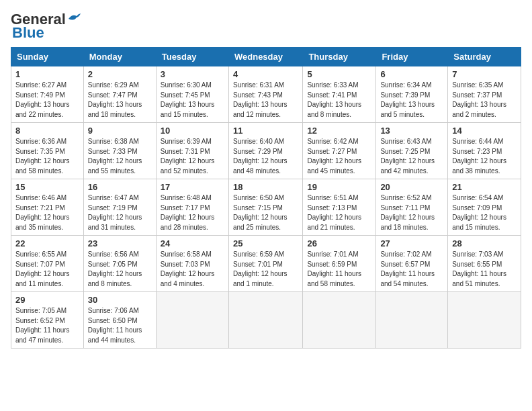 This screenshot has height=411, width=532. What do you see at coordinates (28, 33) in the screenshot?
I see `logo-blue: Blue` at bounding box center [28, 33].